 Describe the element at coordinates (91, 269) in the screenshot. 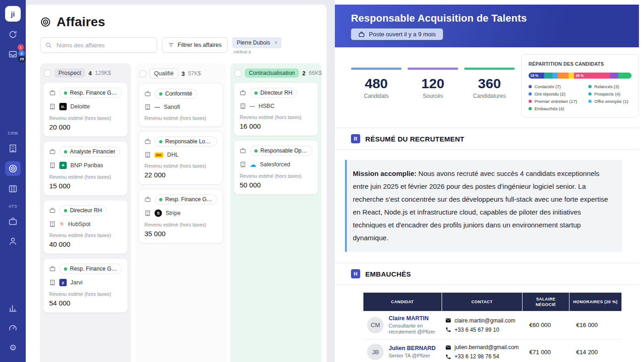

I see `job-title-pill: Resp. Finance Groupe` at that location.